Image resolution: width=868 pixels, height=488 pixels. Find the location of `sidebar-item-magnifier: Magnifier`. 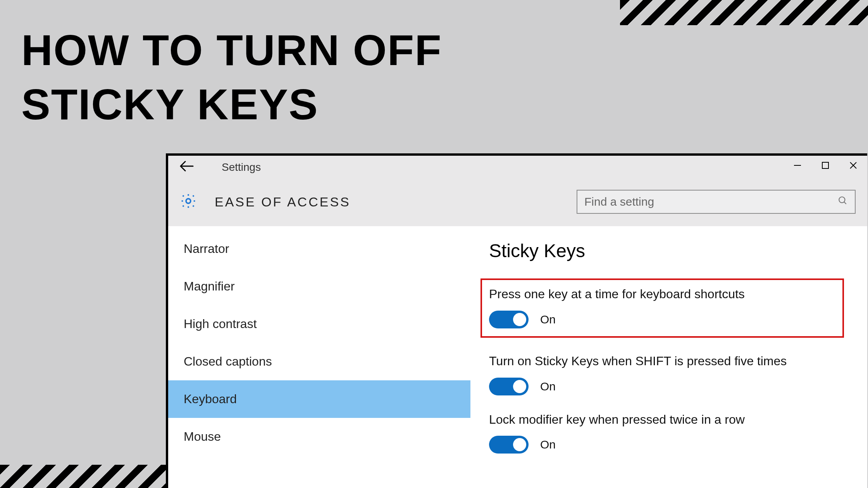

sidebar-item-magnifier: Magnifier is located at coordinates (319, 287).